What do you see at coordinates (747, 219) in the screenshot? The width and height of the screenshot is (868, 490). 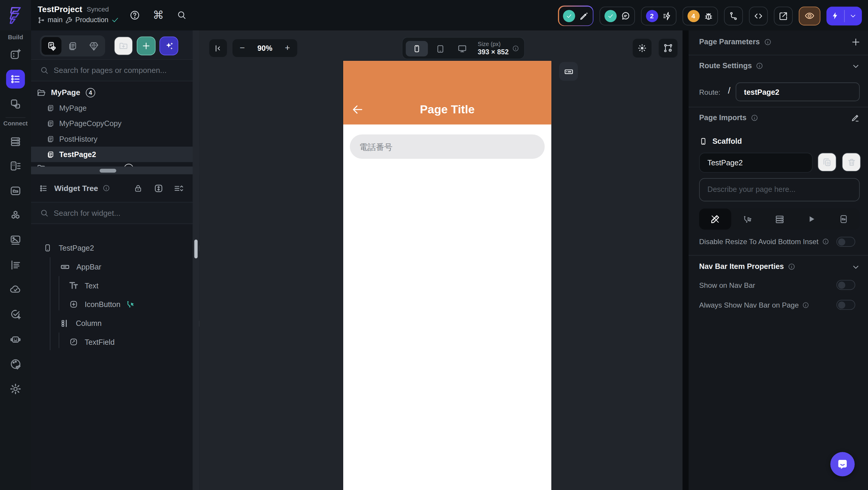 I see `tab-actions` at bounding box center [747, 219].